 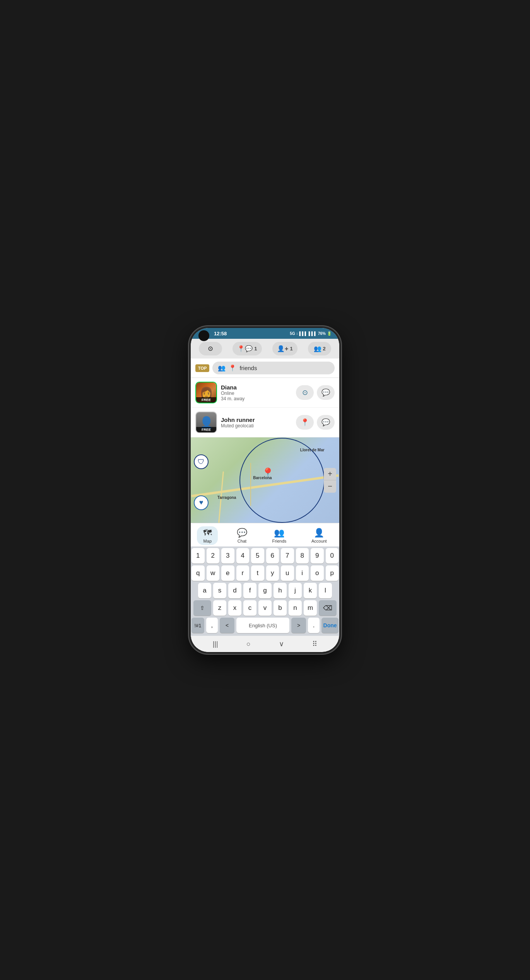 What do you see at coordinates (287, 573) in the screenshot?
I see `key-u: u` at bounding box center [287, 573].